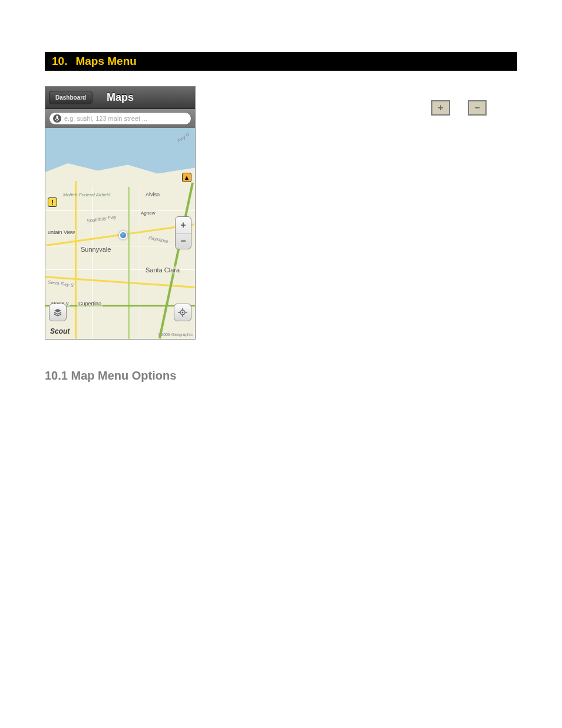 This screenshot has height=728, width=562. What do you see at coordinates (120, 118) in the screenshot?
I see `search-bar: e.g. sushi, 123 main street ...` at bounding box center [120, 118].